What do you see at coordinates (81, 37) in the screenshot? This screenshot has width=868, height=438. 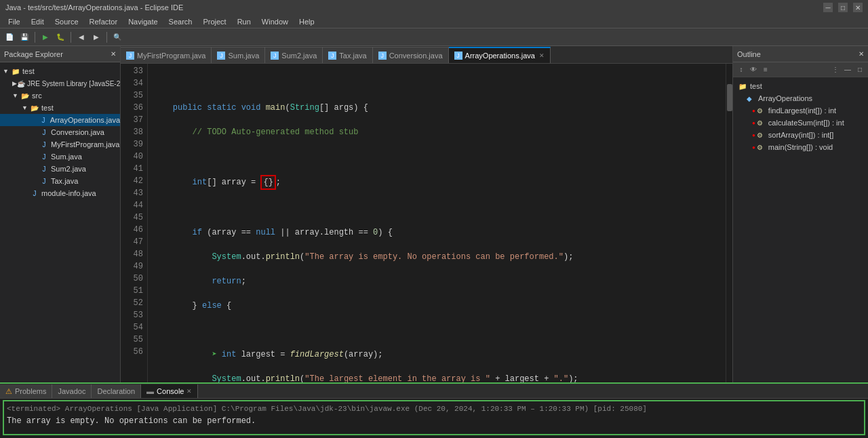 I see `back-button: ◀` at bounding box center [81, 37].